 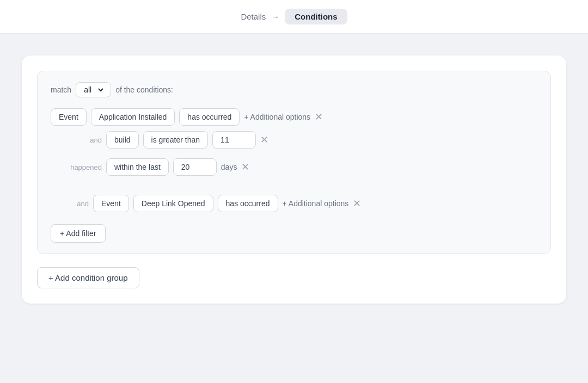 I want to click on field-pill-1b: within the last, so click(x=137, y=167).